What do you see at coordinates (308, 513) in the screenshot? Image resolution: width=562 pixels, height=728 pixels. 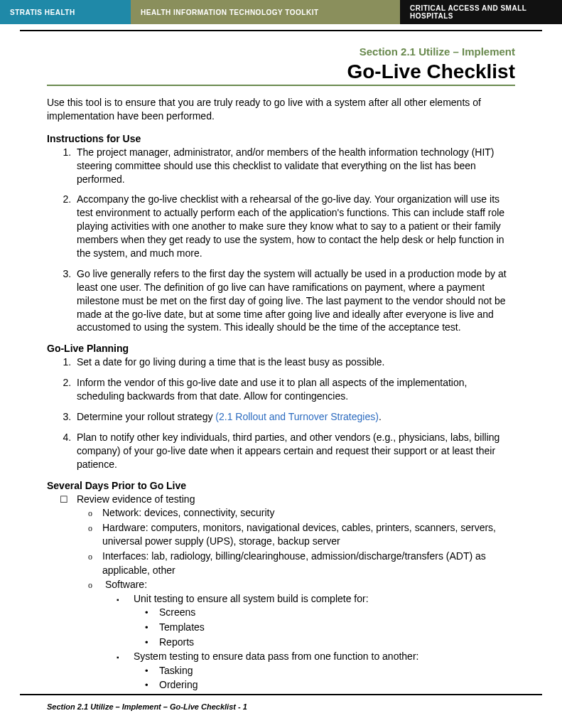 I see `list-item: Network: devices, connectivity, security` at bounding box center [308, 513].